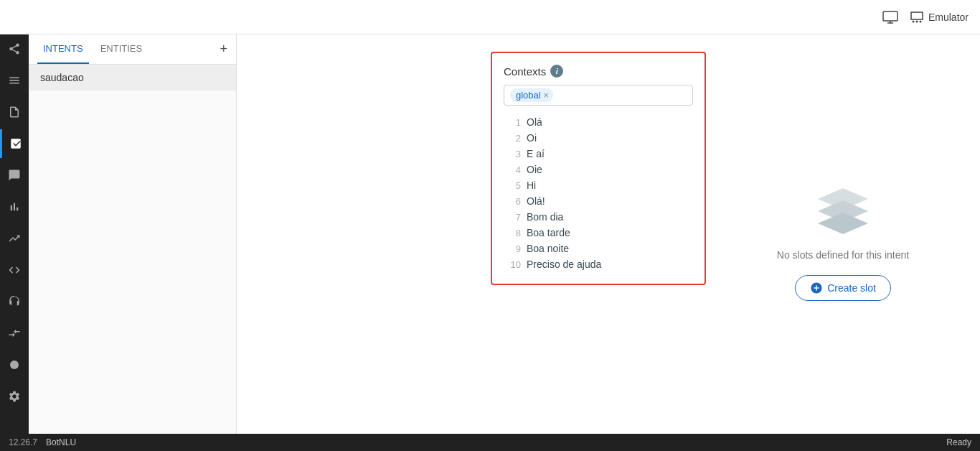  What do you see at coordinates (14, 333) in the screenshot?
I see `transfer-icon` at bounding box center [14, 333].